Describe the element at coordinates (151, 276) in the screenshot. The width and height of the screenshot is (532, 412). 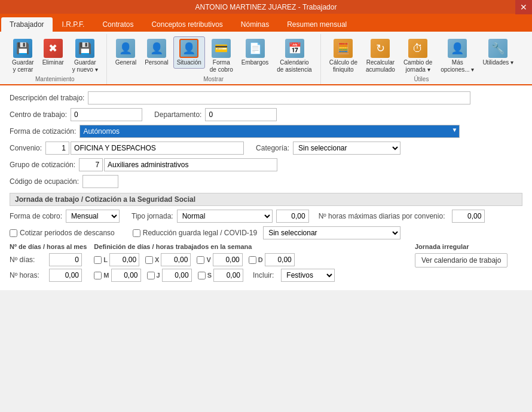
I see `day-J-checkbox` at that location.